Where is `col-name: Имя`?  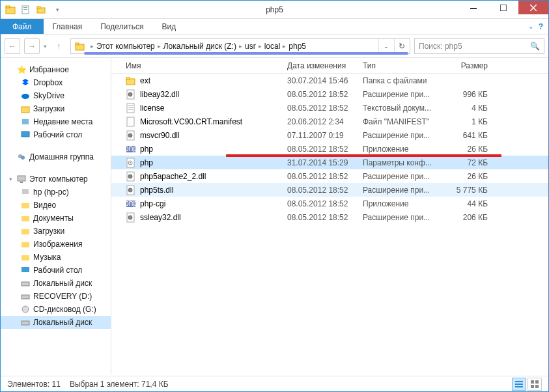
col-name: Имя is located at coordinates (203, 66).